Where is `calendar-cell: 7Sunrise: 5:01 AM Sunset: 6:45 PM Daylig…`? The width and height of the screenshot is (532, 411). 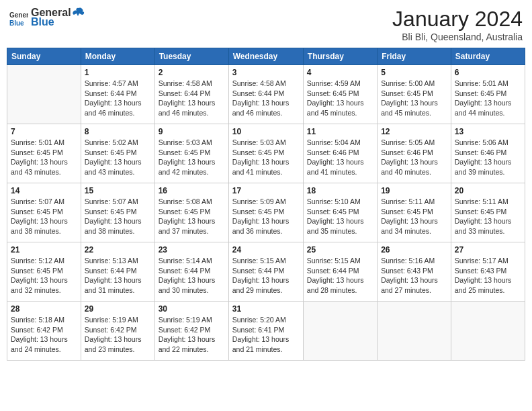
calendar-cell: 7Sunrise: 5:01 AM Sunset: 6:45 PM Daylig… is located at coordinates (44, 154).